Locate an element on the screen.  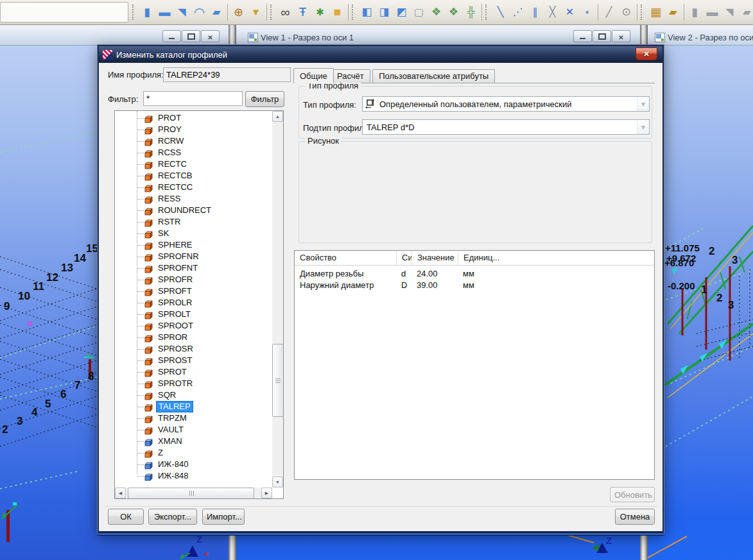
create-surface-icon: ■ is located at coordinates (338, 12).